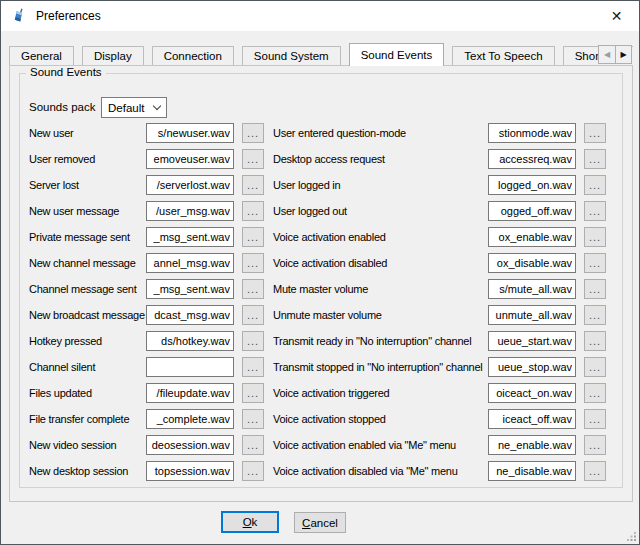  I want to click on cancel-button-label: Cancel, so click(320, 523).